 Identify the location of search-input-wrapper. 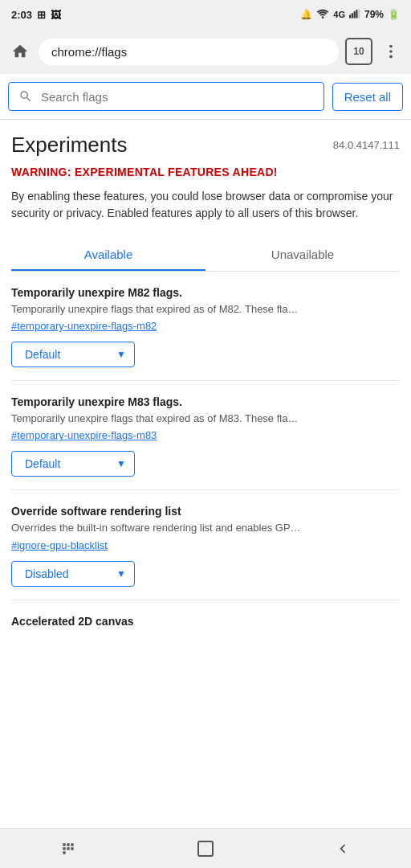
(166, 96).